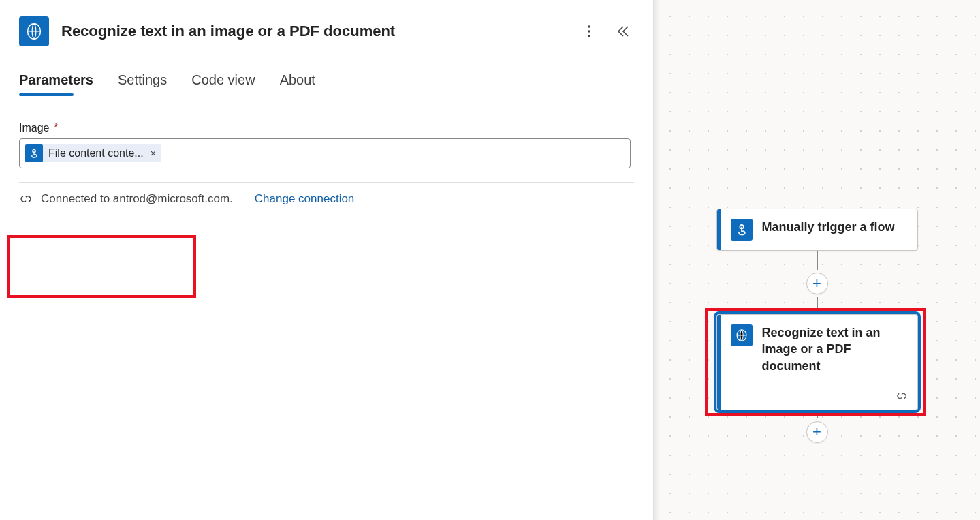  Describe the element at coordinates (327, 74) in the screenshot. I see `tab-bar: Parameters Settings Code view About` at that location.